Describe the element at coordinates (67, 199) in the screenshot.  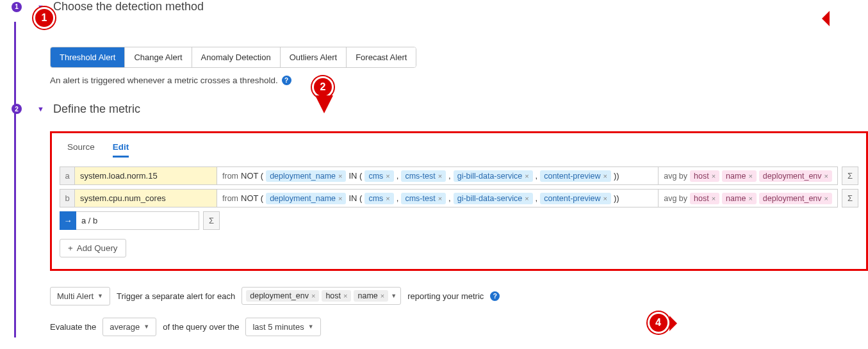
I see `query-id-b: b` at that location.